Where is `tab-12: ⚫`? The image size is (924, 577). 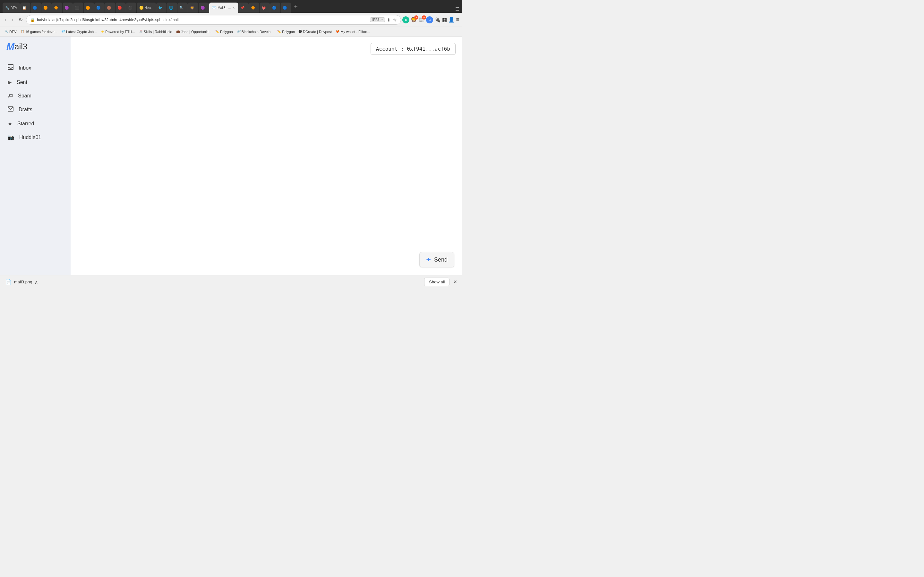 tab-12: ⚫ is located at coordinates (131, 8).